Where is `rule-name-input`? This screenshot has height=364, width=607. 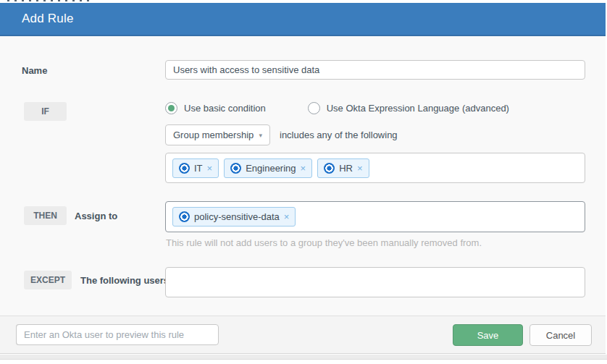 rule-name-input is located at coordinates (375, 69).